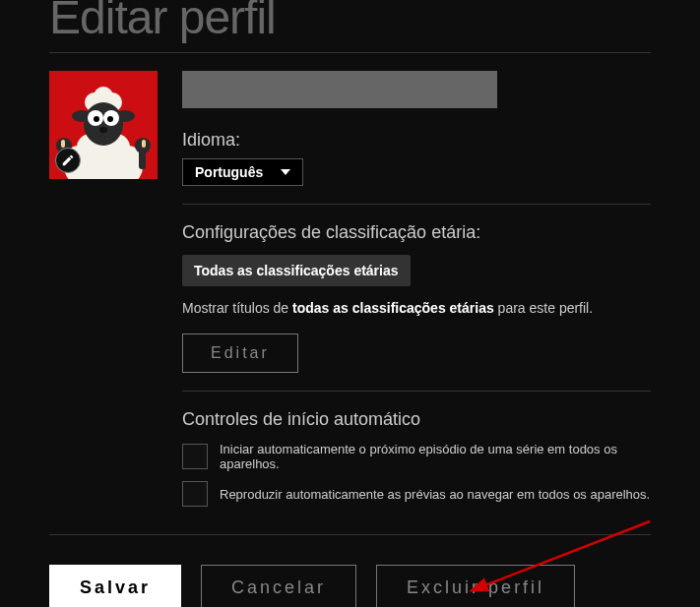  I want to click on language-select: Português, so click(242, 172).